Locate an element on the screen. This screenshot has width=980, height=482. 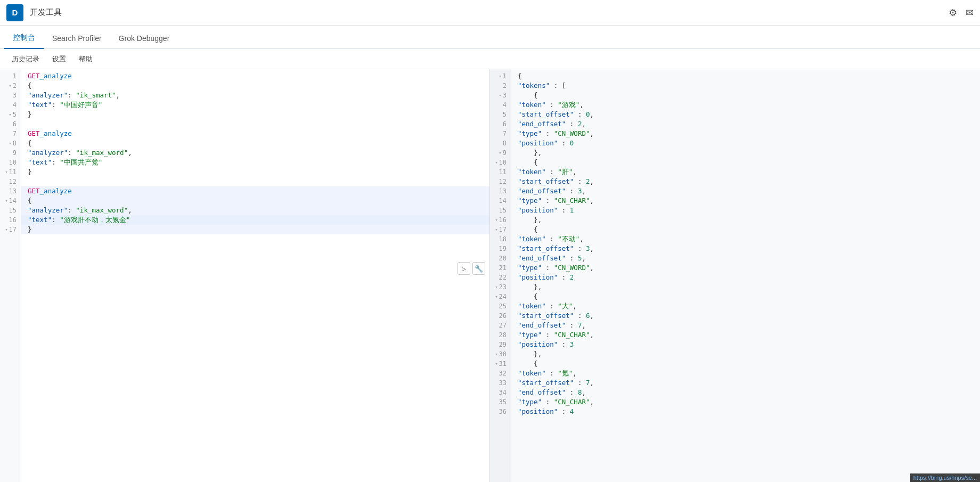
output-line-num-36: 36 is located at coordinates (501, 412).